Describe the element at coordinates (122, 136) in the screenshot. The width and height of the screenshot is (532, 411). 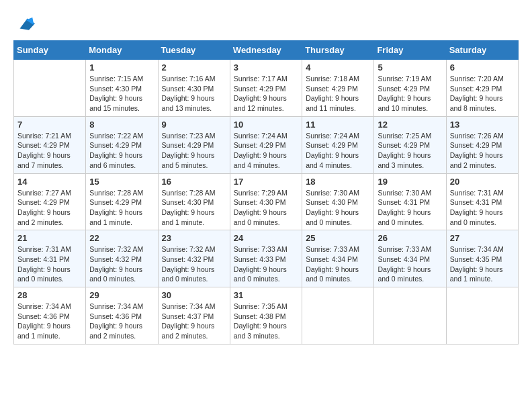
I see `sunrise-text: Sunrise: 7:22 AM` at that location.